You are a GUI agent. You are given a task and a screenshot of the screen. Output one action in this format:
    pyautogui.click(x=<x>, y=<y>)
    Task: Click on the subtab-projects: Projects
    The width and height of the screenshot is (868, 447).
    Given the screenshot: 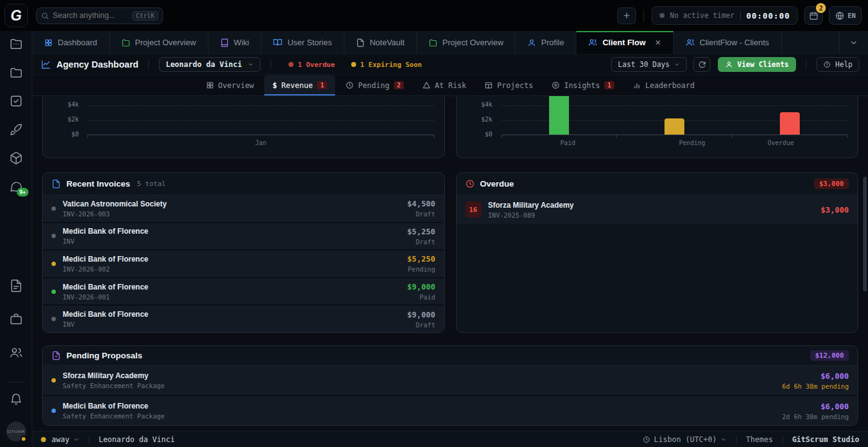 What is the action you would take?
    pyautogui.click(x=509, y=86)
    